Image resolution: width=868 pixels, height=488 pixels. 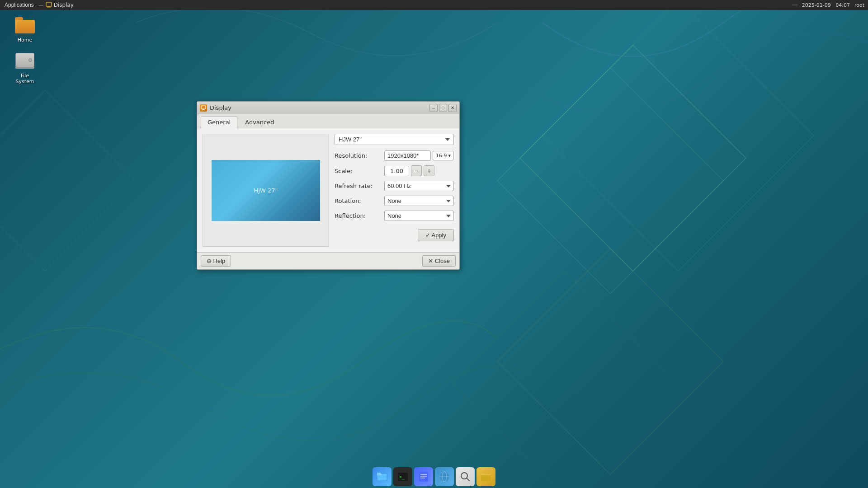 What do you see at coordinates (419, 216) in the screenshot?
I see `reflection-selector: None` at bounding box center [419, 216].